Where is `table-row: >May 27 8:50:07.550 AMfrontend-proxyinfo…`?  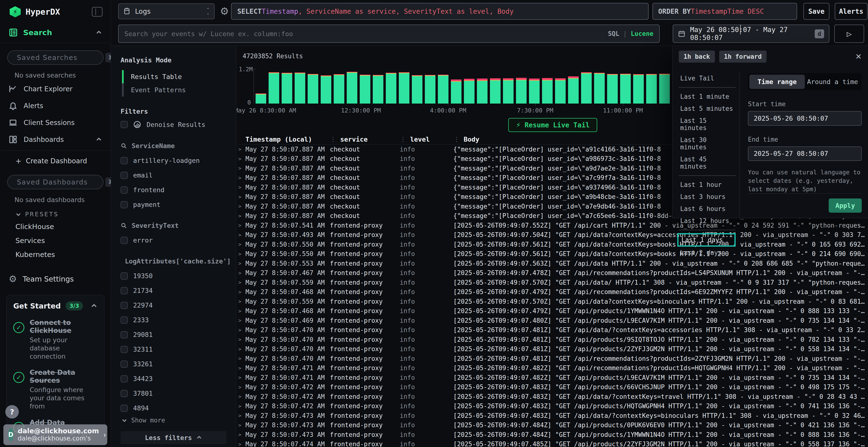
table-row: >May 27 8:50:07.550 AMfrontend-proxyinfo… is located at coordinates (553, 244).